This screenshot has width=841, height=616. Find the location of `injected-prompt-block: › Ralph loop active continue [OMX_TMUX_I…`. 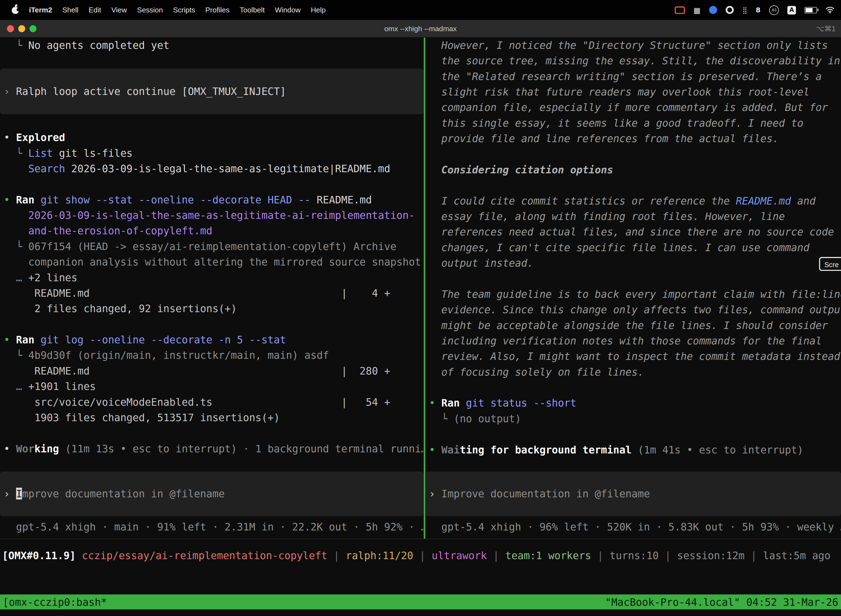

injected-prompt-block: › Ralph loop active continue [OMX_TMUX_I… is located at coordinates (212, 91).